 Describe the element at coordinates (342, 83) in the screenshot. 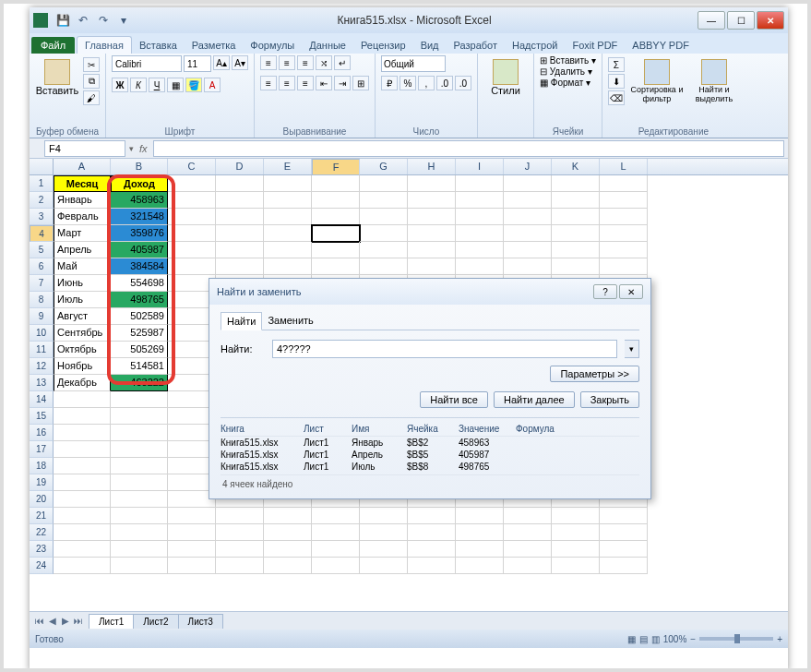

I see `increase-indent-icon: ⇥` at that location.